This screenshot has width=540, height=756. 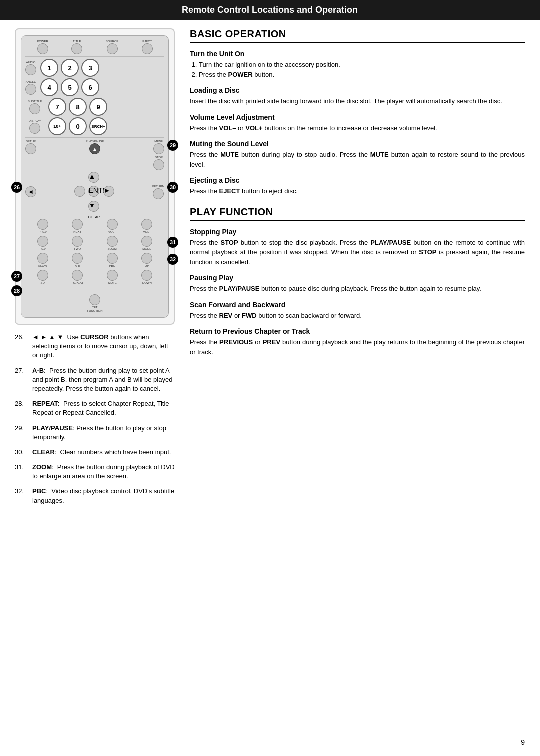 What do you see at coordinates (43, 260) in the screenshot?
I see `slow-btn-group: SLOW` at bounding box center [43, 260].